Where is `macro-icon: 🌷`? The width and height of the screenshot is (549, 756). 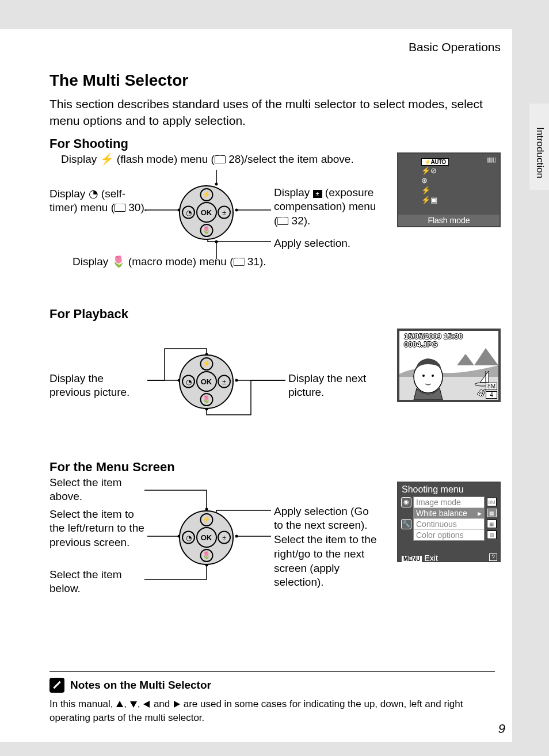
macro-icon: 🌷 is located at coordinates (119, 261).